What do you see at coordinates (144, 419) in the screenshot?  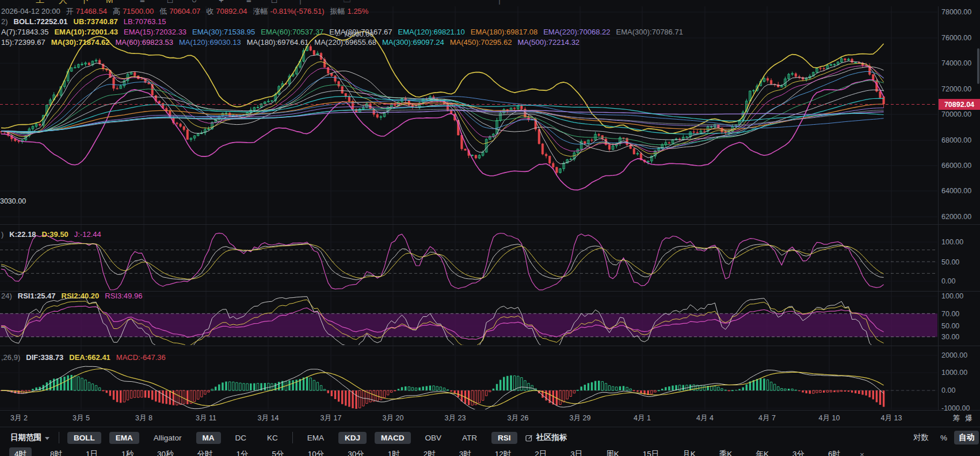 I see `date-tick: 3月 8` at bounding box center [144, 419].